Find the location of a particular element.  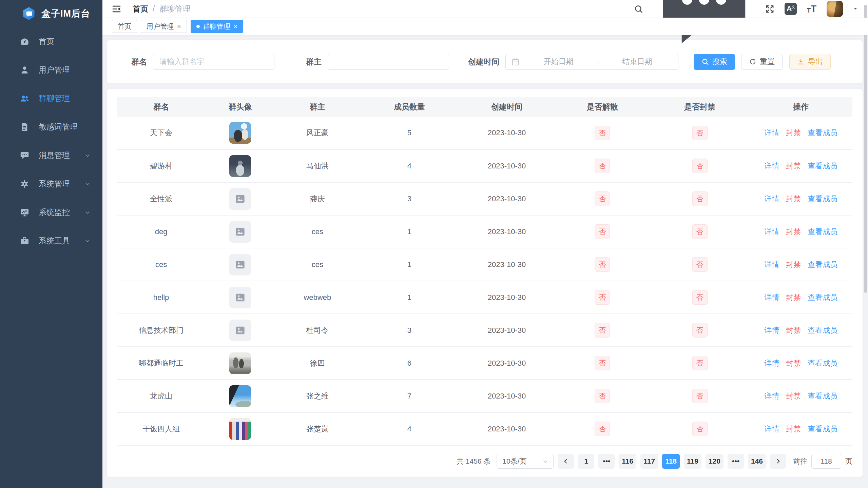

image-icon is located at coordinates (240, 330).